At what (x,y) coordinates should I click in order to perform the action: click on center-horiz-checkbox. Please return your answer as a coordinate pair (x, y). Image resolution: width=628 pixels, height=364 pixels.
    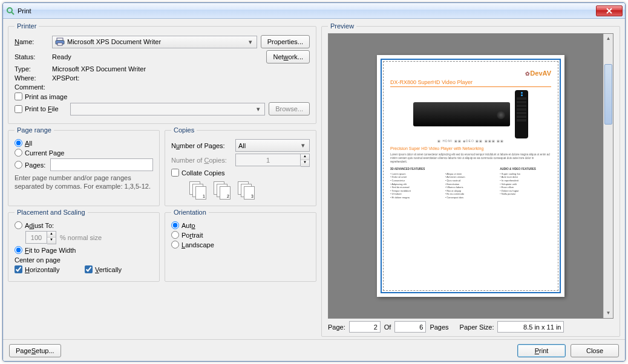
    Looking at the image, I should click on (18, 270).